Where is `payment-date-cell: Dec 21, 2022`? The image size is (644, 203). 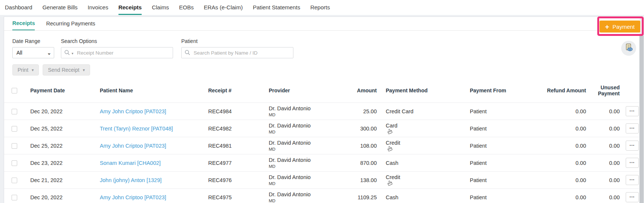 payment-date-cell: Dec 21, 2022 is located at coordinates (61, 180).